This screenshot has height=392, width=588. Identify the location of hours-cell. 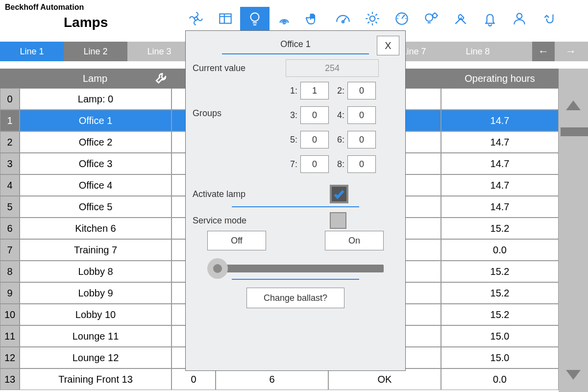
(500, 99).